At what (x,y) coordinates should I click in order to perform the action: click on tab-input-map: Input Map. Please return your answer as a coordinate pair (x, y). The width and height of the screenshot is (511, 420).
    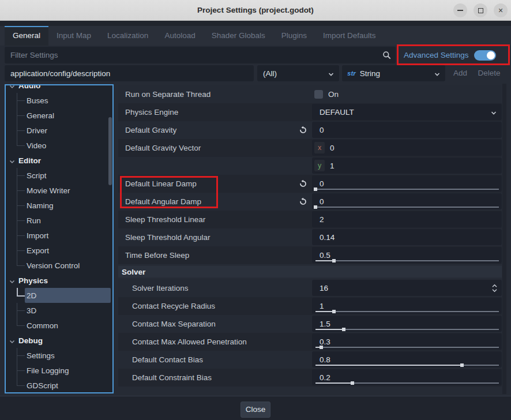
    Looking at the image, I should click on (74, 36).